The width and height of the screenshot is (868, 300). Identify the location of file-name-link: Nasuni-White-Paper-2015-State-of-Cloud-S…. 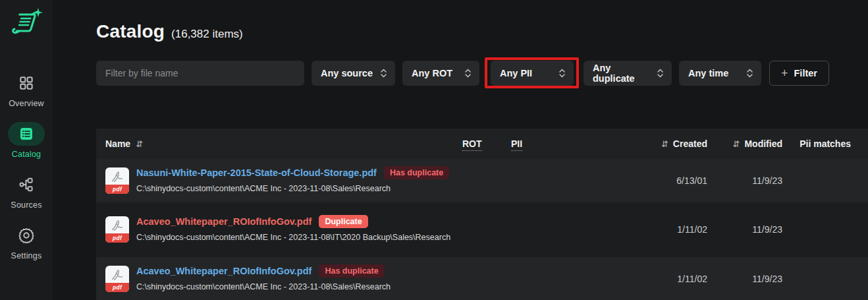
(257, 173).